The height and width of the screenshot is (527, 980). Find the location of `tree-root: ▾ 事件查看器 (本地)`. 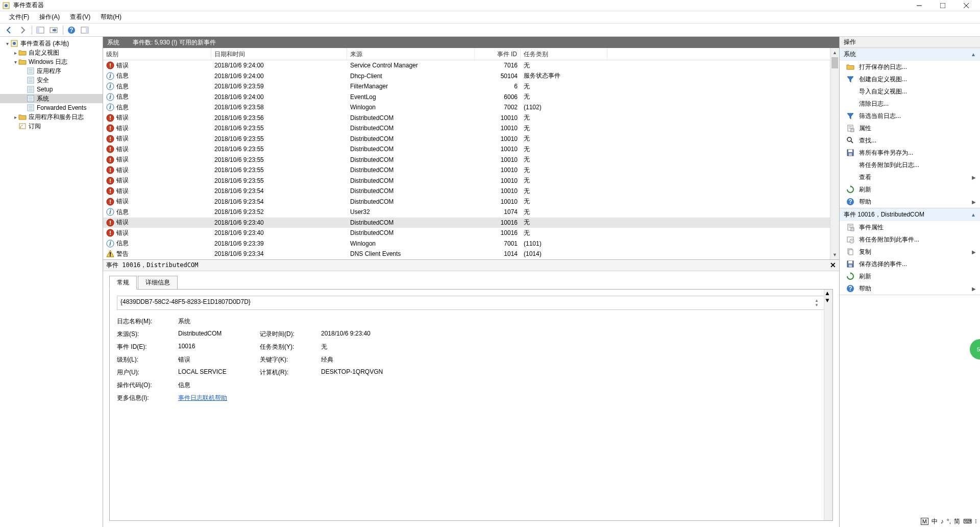

tree-root: ▾ 事件查看器 (本地) is located at coordinates (51, 43).